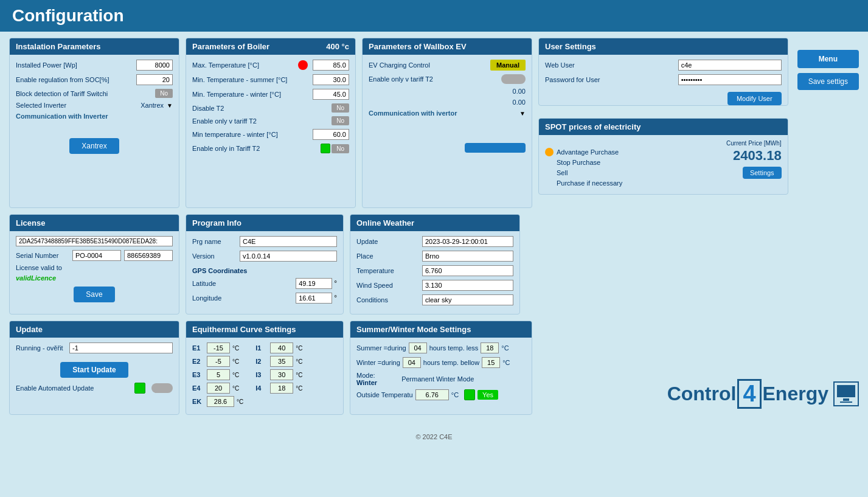  What do you see at coordinates (432, 395) in the screenshot?
I see `outside-temp-input` at bounding box center [432, 395].